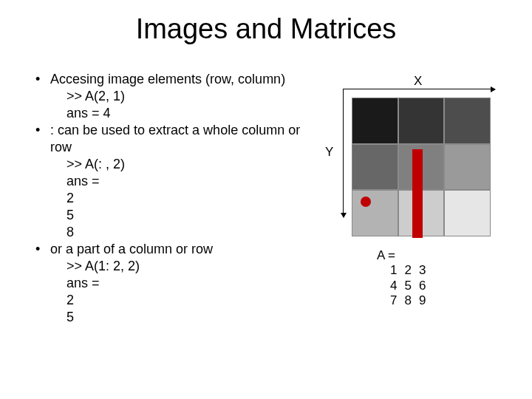 The width and height of the screenshot is (532, 399). What do you see at coordinates (398, 301) in the screenshot?
I see `m-3-1: 7` at bounding box center [398, 301].